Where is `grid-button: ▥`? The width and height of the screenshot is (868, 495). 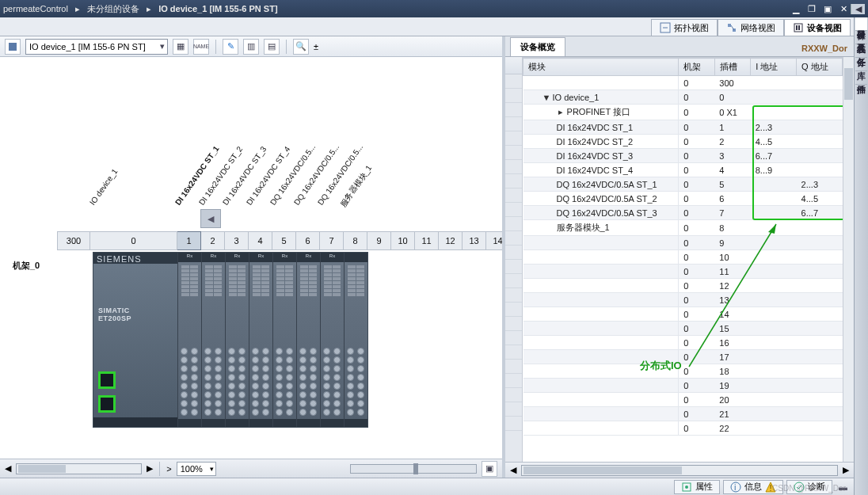
grid-button: ▥ is located at coordinates (251, 47).